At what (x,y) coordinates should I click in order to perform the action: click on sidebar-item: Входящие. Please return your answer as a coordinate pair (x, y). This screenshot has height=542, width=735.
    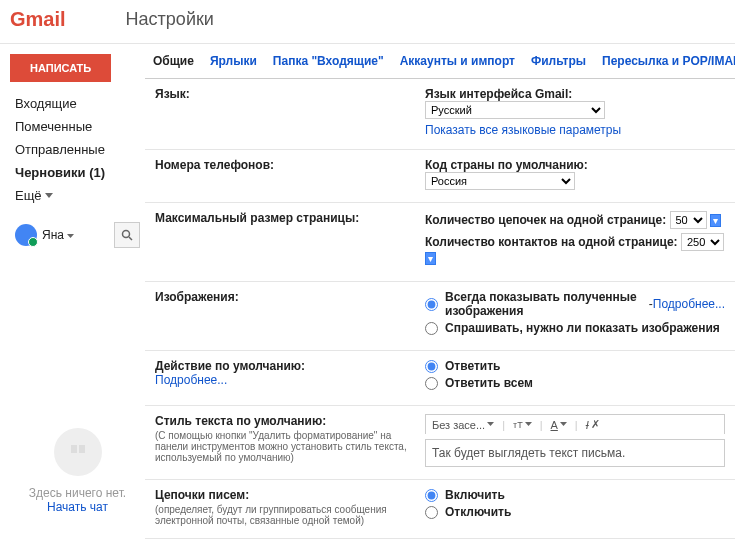
    Looking at the image, I should click on (78, 104).